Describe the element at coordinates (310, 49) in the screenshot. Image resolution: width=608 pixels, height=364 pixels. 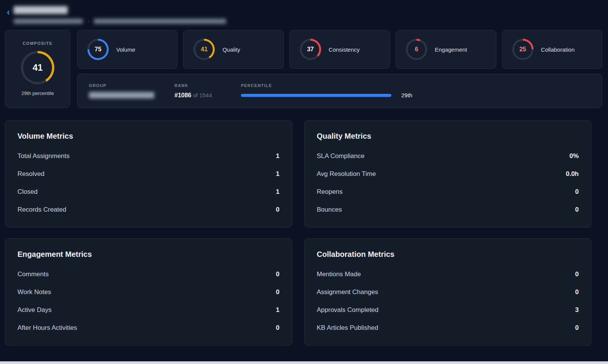
I see `gauge-inner: 37` at that location.